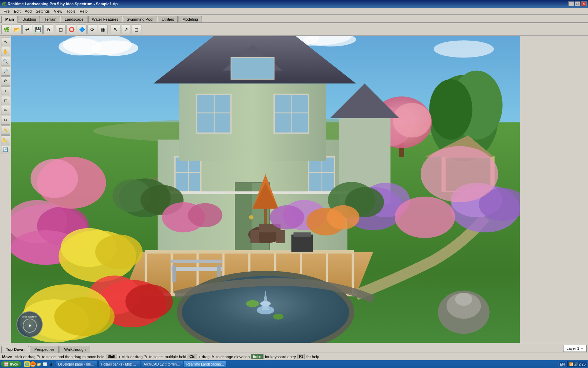  Describe the element at coordinates (51, 364) in the screenshot. I see `ql-icon5: 🖥` at that location.